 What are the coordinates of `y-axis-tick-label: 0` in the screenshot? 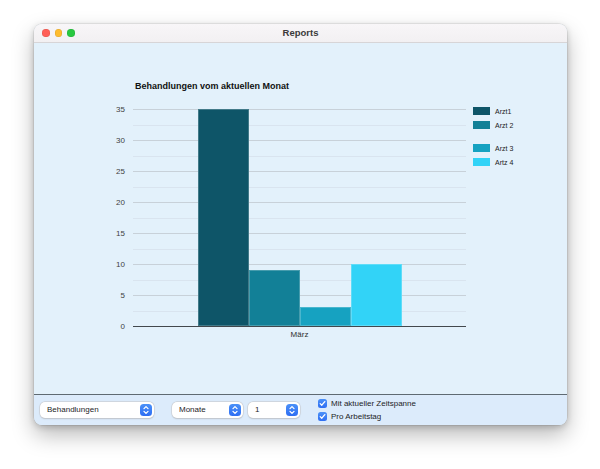 It's located at (114, 326).